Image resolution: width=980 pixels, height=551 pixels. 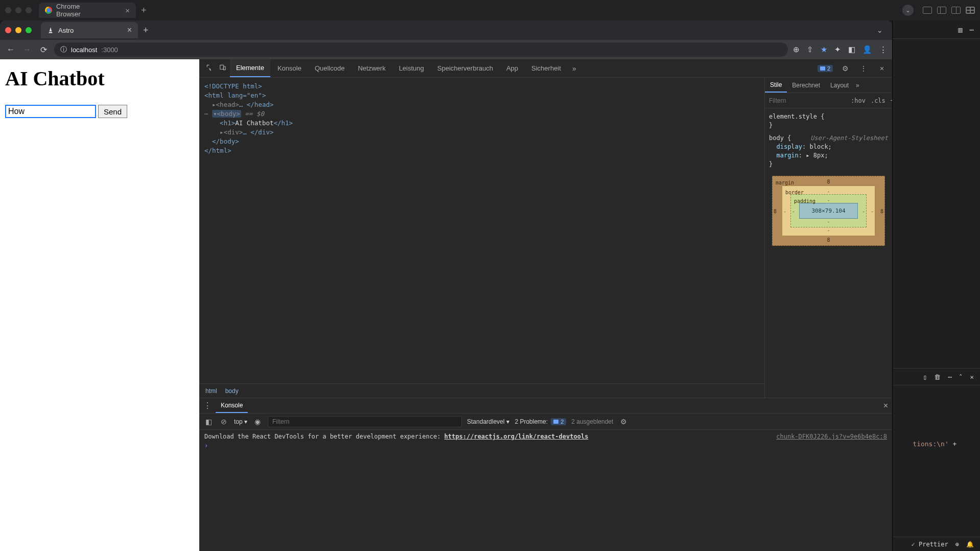 What do you see at coordinates (930, 544) in the screenshot?
I see `prettier-status: Prettier` at bounding box center [930, 544].